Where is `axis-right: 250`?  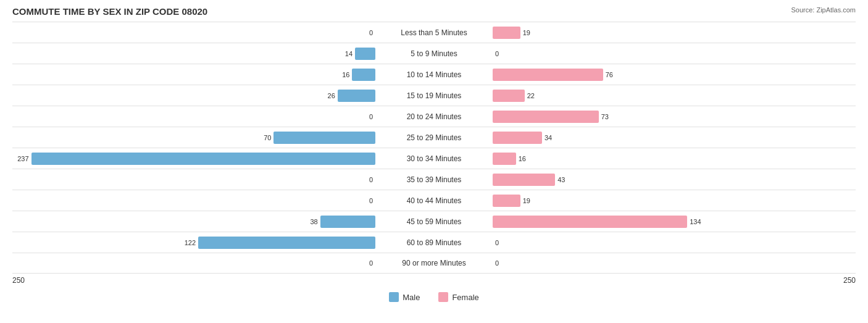
axis-right: 250 is located at coordinates (674, 280).